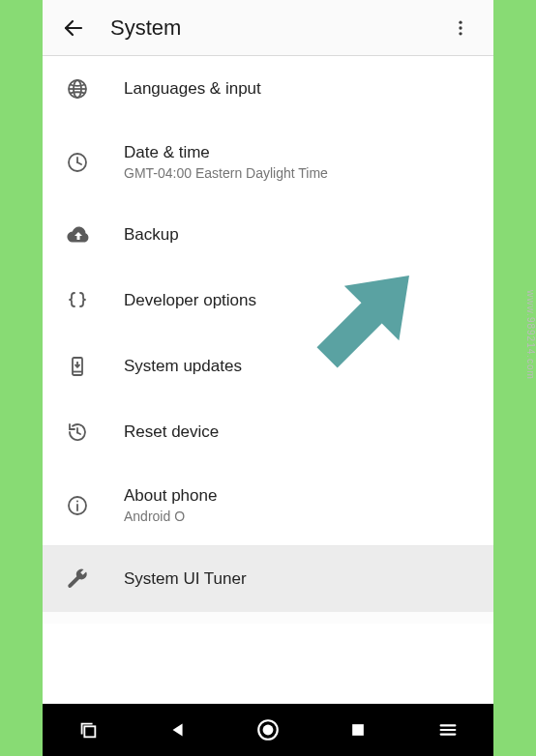  I want to click on restore-icon, so click(77, 432).